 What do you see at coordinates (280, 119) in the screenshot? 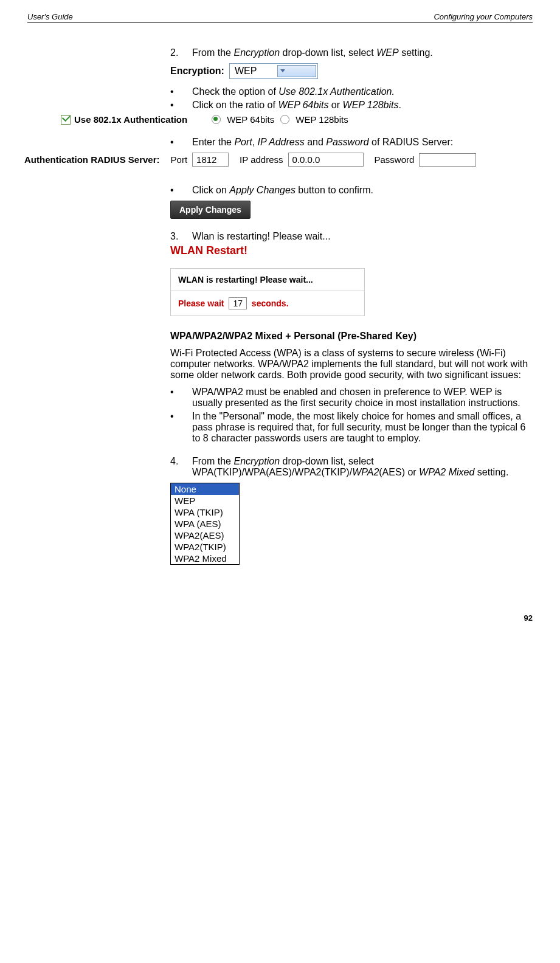
I see `wep-radio-group: WEP 64bits WEP 128bits` at bounding box center [280, 119].